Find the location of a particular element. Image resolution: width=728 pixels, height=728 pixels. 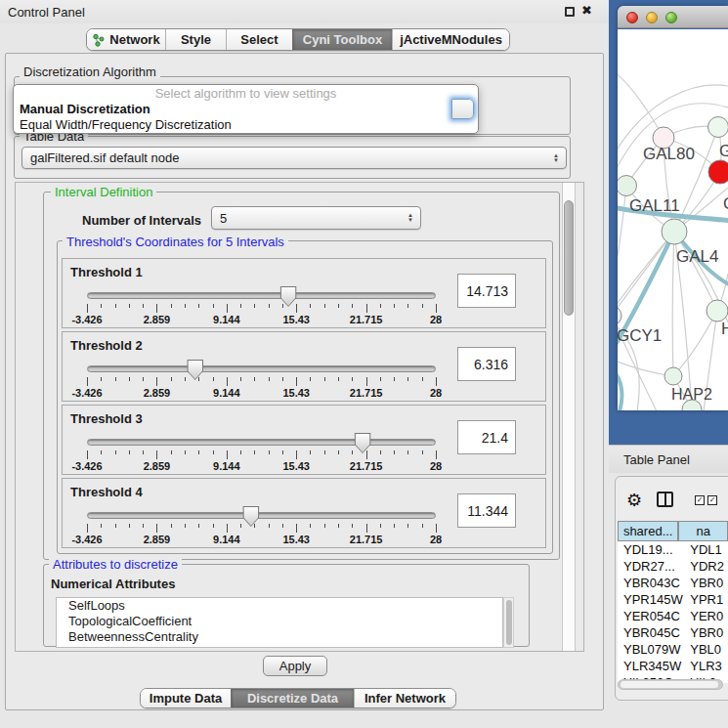

threshold-value-field: 11.344 is located at coordinates (487, 510).